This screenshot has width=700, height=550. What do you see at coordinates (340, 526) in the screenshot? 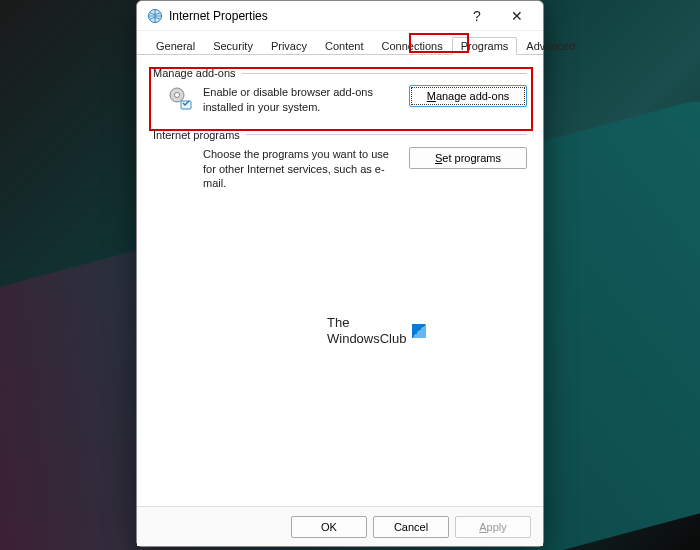
I see `dialog-buttons: OK Cancel Apply` at bounding box center [340, 526].